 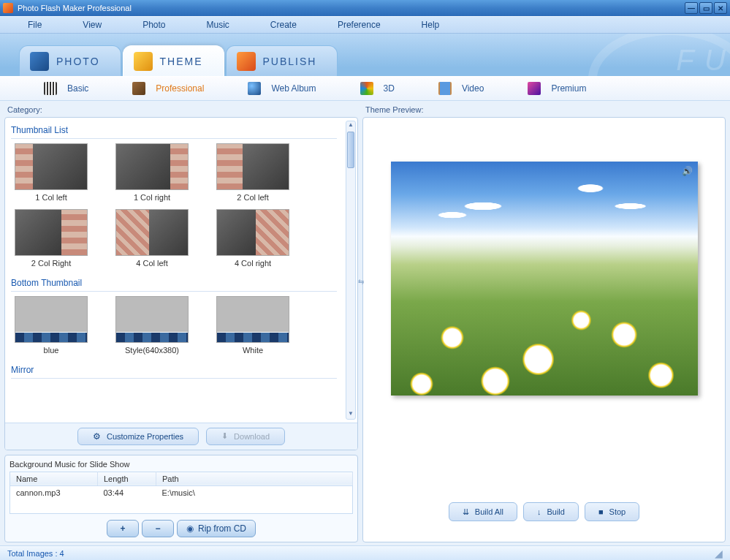 What do you see at coordinates (174, 61) in the screenshot?
I see `tab-theme: Theme` at bounding box center [174, 61].